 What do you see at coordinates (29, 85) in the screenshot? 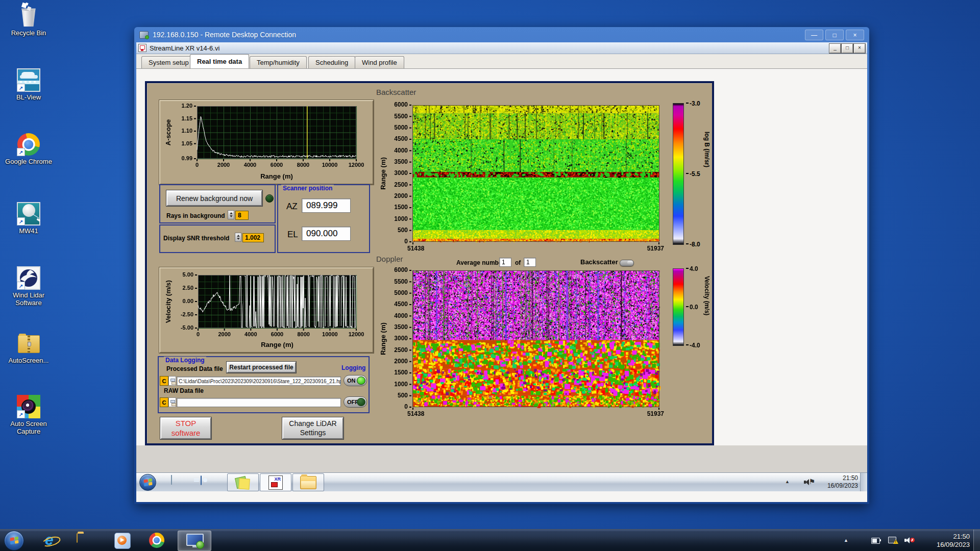
I see `desktop-icon-bl-view: ↗ BL-View` at bounding box center [29, 85].